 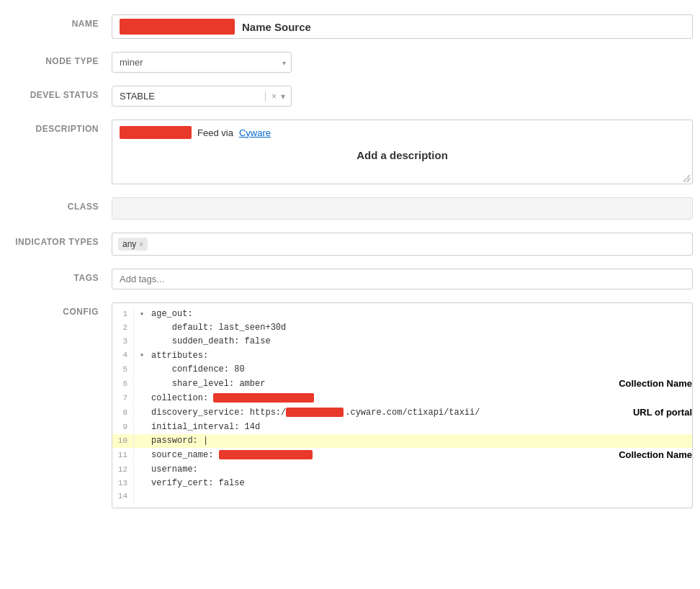 What do you see at coordinates (350, 62) in the screenshot?
I see `node-type-row: NODE TYPE miner processor output ▾` at bounding box center [350, 62].